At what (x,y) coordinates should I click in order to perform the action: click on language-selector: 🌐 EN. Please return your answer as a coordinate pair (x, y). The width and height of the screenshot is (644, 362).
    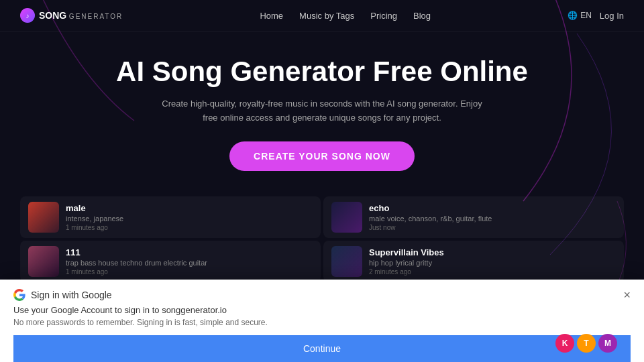
    Looking at the image, I should click on (580, 15).